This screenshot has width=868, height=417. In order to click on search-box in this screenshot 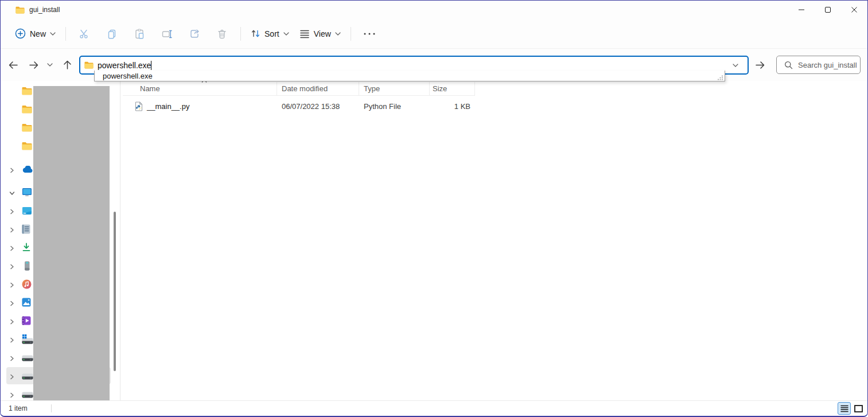, I will do `click(818, 65)`.